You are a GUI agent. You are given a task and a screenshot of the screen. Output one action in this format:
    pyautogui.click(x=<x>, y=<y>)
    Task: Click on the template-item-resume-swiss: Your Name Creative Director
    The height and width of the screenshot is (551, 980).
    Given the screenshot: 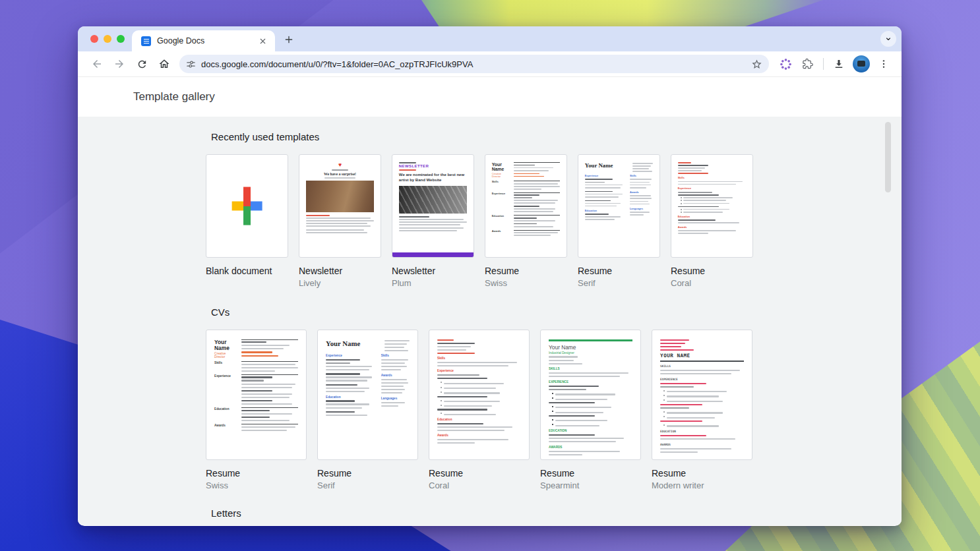 What is the action you would take?
    pyautogui.click(x=256, y=410)
    